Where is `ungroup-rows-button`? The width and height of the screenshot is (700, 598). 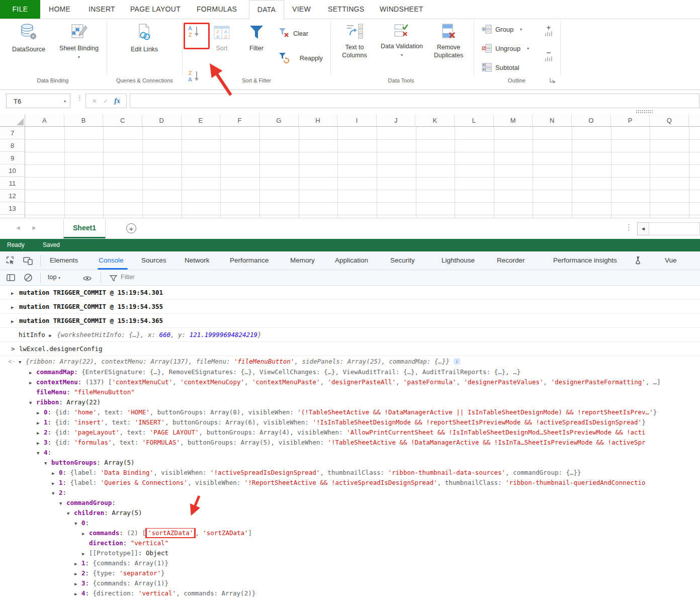
ungroup-rows-button is located at coordinates (487, 49).